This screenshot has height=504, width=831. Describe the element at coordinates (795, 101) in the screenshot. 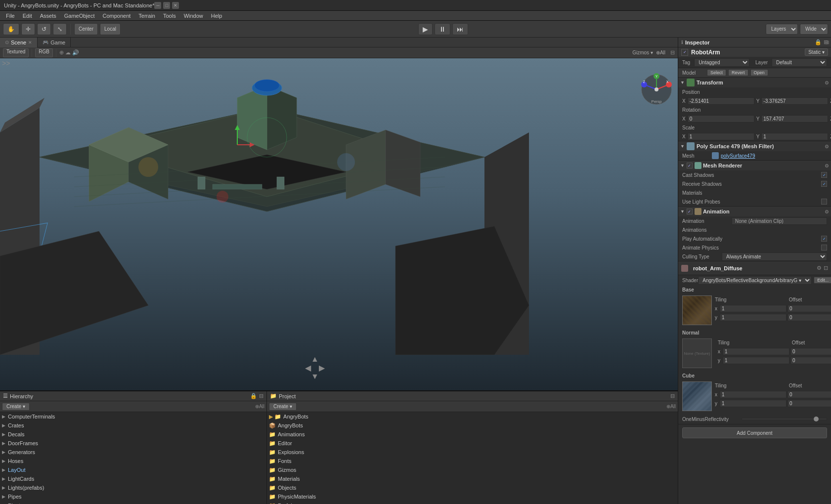

I see `pos-y-field: -3.376257` at that location.